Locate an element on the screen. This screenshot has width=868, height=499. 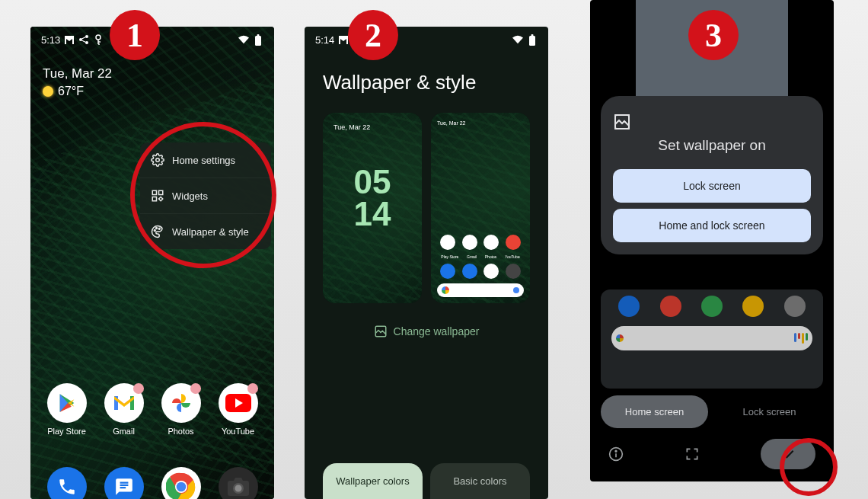
app-camera is located at coordinates (238, 483).